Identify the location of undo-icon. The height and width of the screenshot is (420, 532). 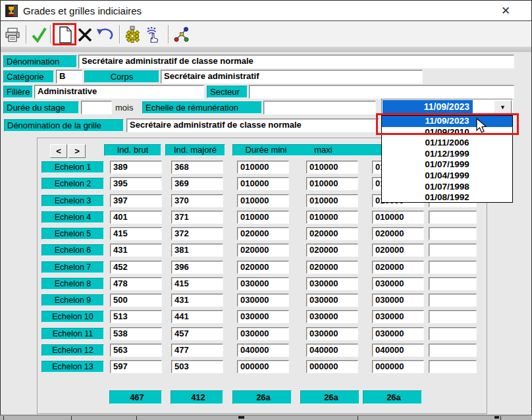
(104, 35).